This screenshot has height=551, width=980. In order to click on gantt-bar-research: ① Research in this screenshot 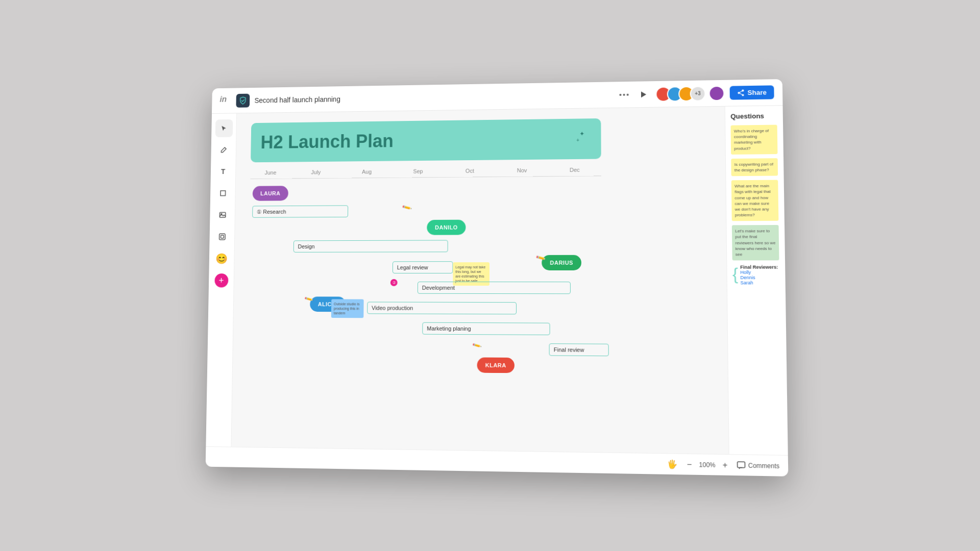, I will do `click(300, 211)`.